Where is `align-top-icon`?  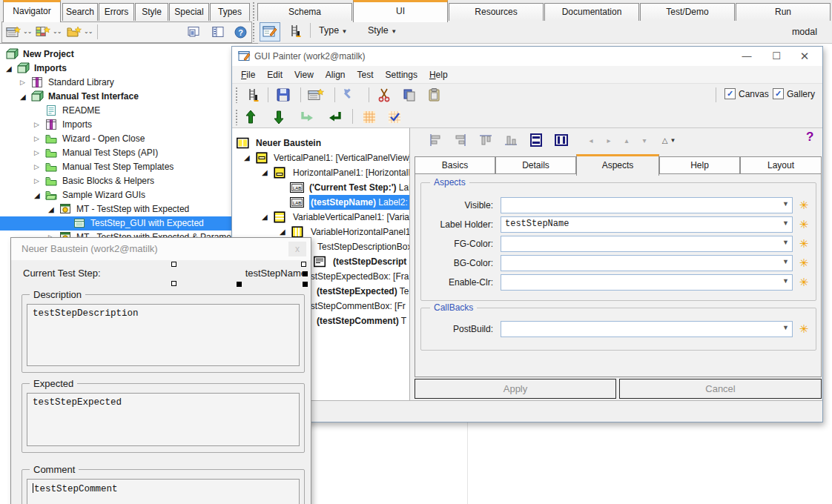 align-top-icon is located at coordinates (486, 140).